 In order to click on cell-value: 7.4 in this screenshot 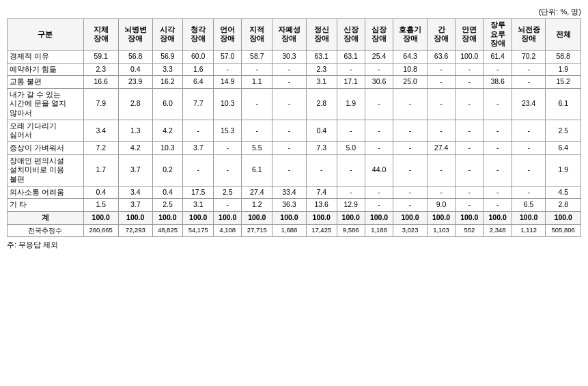, I will do `click(321, 193)`.